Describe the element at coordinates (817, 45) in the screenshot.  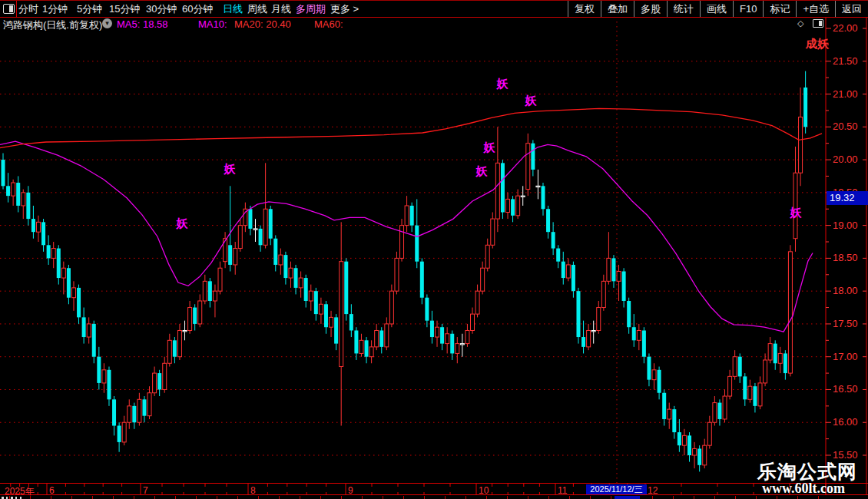
I see `yao-annotation: 成妖` at that location.